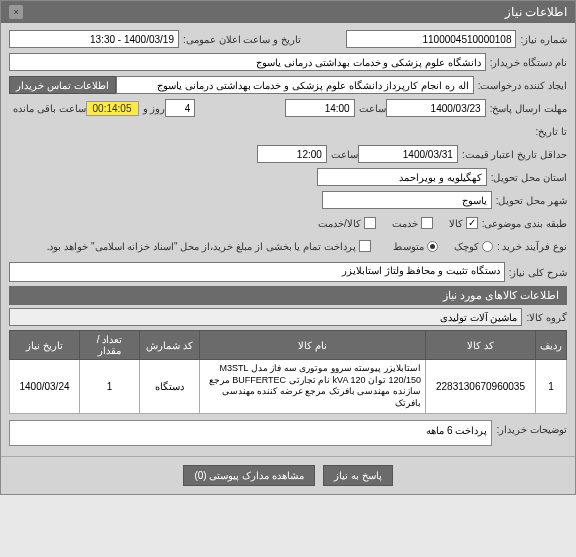  Describe the element at coordinates (514, 154) in the screenshot. I see `min-valid-label: حداقل تاریخ اعتبار قیمت:` at that location.